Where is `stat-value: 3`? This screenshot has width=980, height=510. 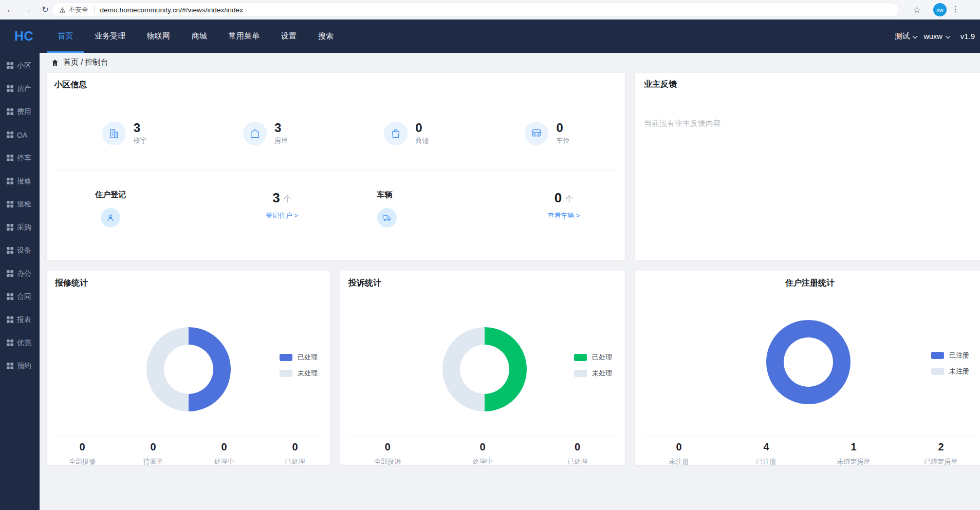 stat-value: 3 is located at coordinates (281, 128).